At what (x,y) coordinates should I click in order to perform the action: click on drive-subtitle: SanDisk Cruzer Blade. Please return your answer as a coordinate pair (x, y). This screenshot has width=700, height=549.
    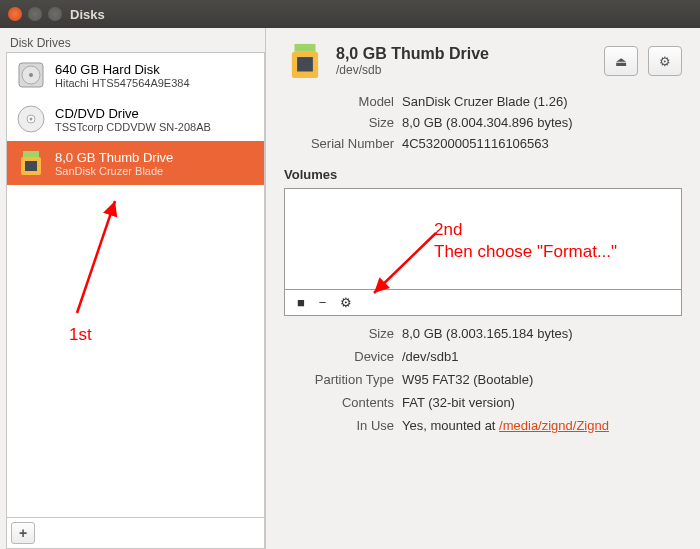
    Looking at the image, I should click on (114, 171).